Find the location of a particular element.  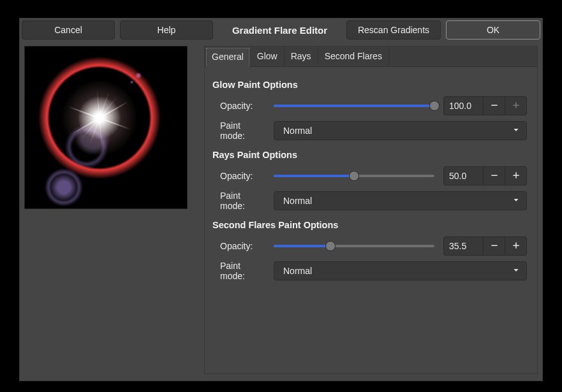

help-button: Help is located at coordinates (166, 30).